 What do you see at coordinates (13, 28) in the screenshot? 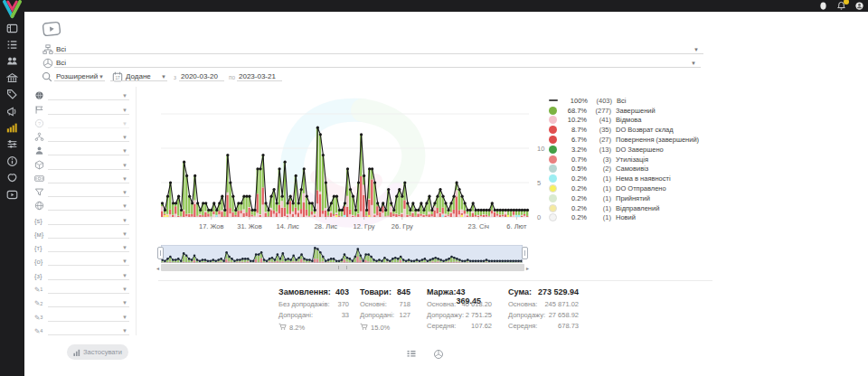
I see `sidebar-item-dashboard` at bounding box center [13, 28].